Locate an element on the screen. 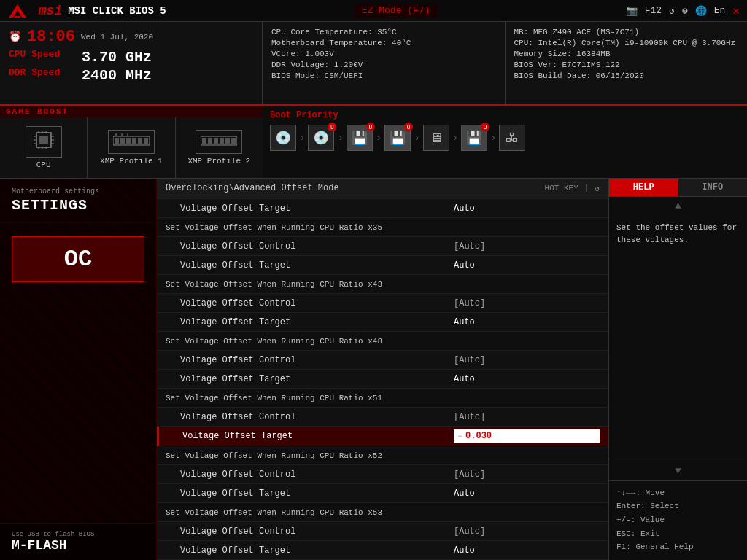 This screenshot has width=747, height=560. xmp1-button: XMP Profile 1 is located at coordinates (131, 147).